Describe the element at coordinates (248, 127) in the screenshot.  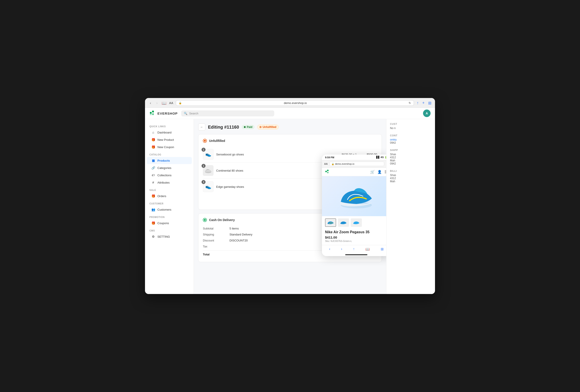
I see `paid-badge: Paid` at that location.